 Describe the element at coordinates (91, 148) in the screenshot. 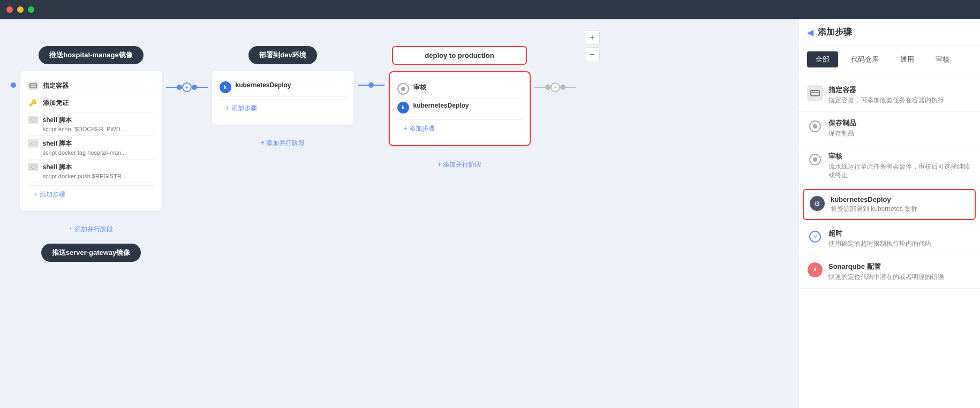

I see `step-shell-2: >_ shell 脚本 script docker tag hospital-m…` at that location.